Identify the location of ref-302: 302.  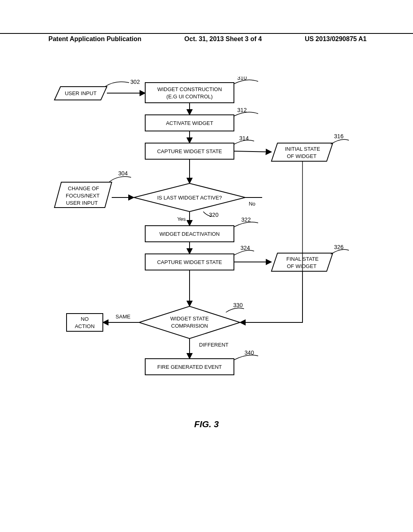
(135, 82).